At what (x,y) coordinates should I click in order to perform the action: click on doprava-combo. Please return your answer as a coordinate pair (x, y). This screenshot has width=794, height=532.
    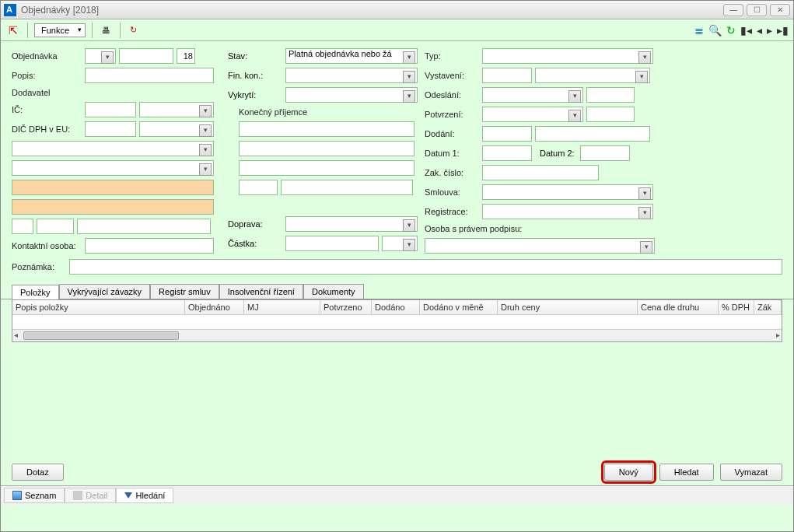
    Looking at the image, I should click on (352, 224).